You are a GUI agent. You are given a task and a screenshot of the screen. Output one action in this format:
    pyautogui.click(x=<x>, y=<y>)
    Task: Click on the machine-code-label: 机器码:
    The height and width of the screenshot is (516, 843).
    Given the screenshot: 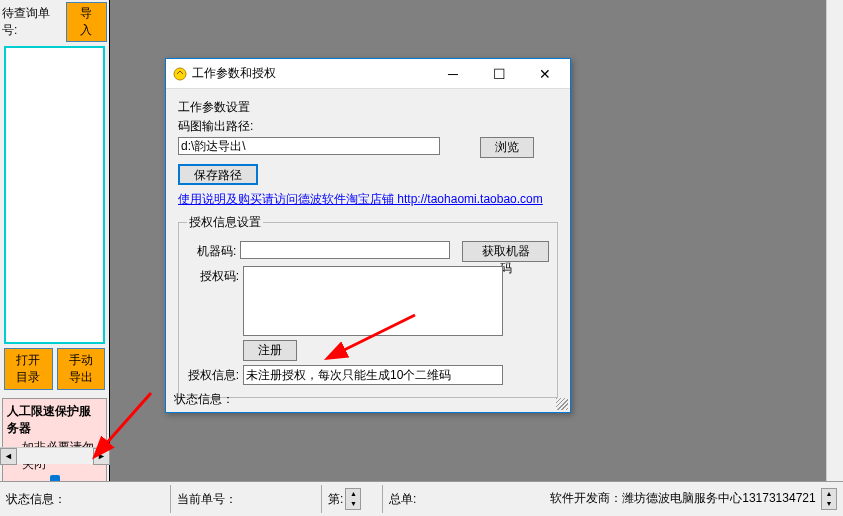 What is the action you would take?
    pyautogui.click(x=212, y=250)
    